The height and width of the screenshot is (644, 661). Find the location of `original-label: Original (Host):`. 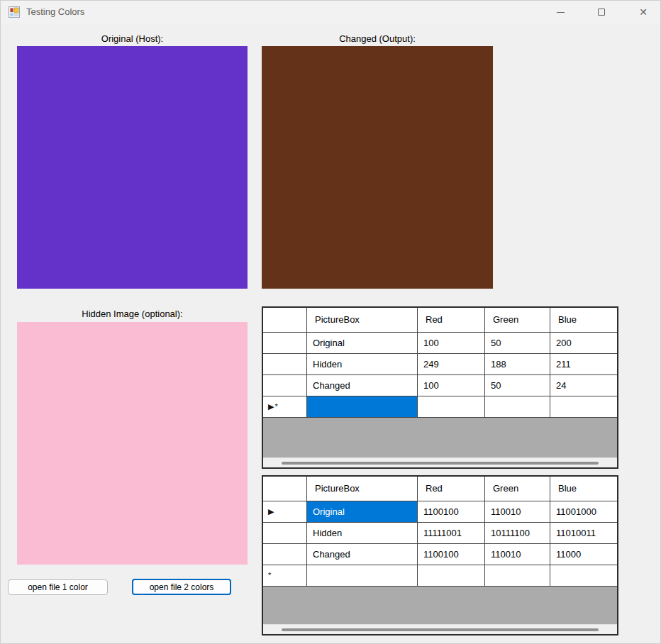

original-label: Original (Host): is located at coordinates (132, 38).